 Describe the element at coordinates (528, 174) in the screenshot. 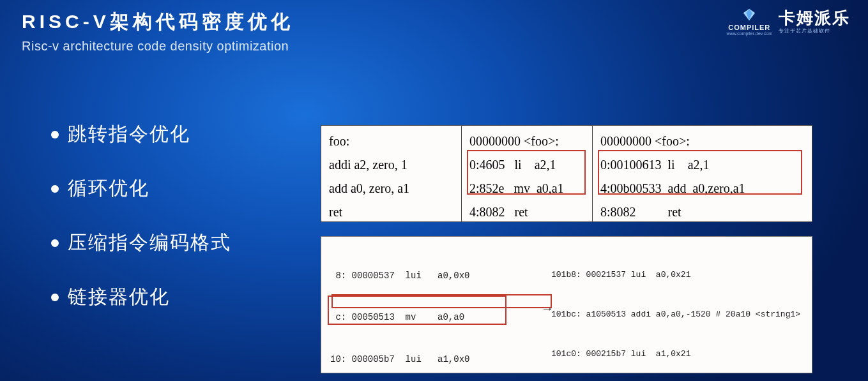

I see `compressed-disasm-column: 00000000 <foo>: 0:4605 li a2,1 2:852e mv…` at that location.